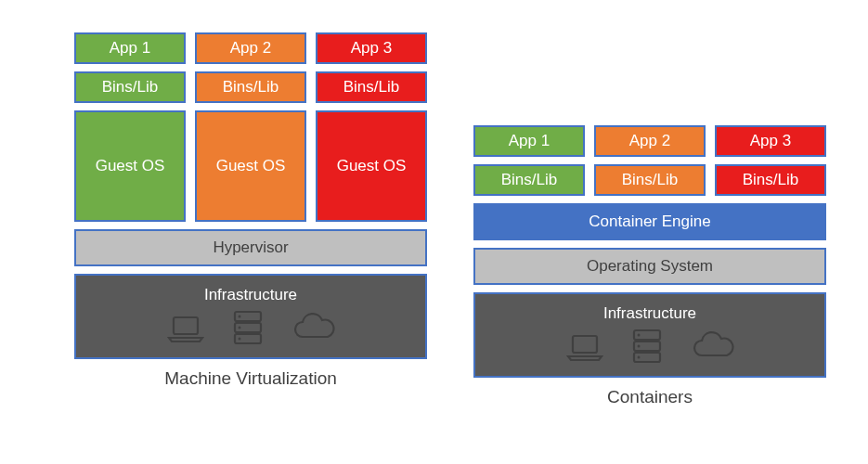 The height and width of the screenshot is (464, 868). What do you see at coordinates (251, 295) in the screenshot?
I see `vm-infrastructure-label: Infrastructure` at bounding box center [251, 295].